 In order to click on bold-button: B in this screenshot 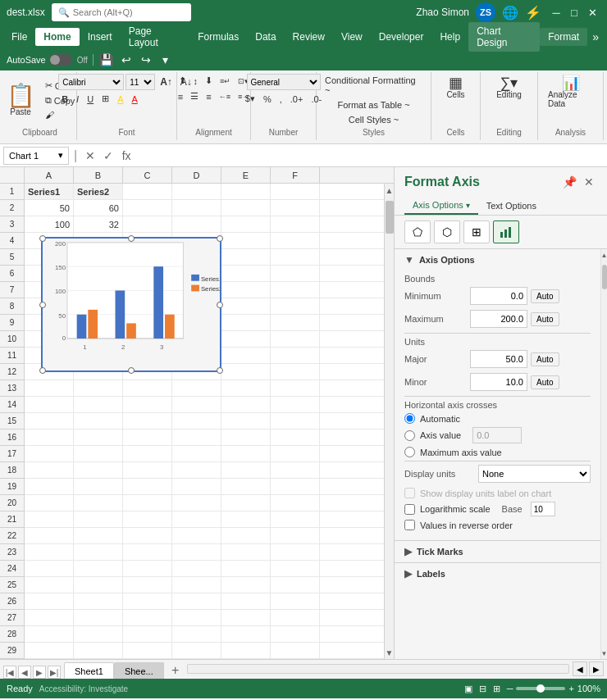, I will do `click(65, 99)`.